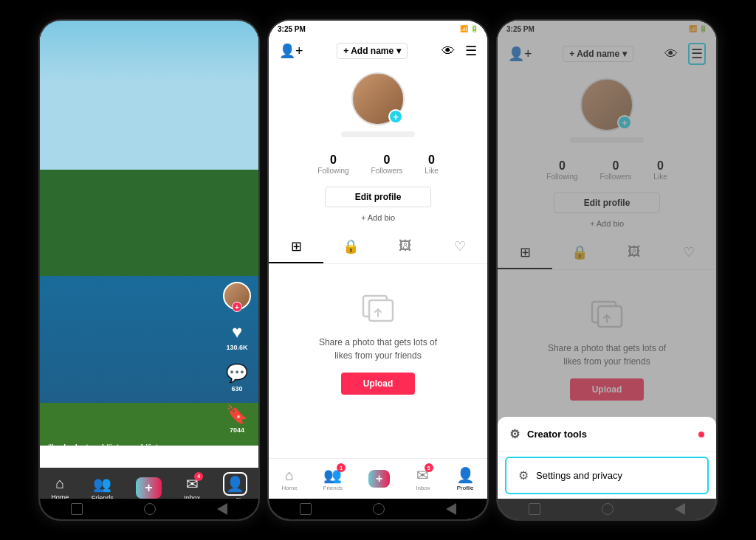 The height and width of the screenshot is (540, 756). I want to click on following-stat: 0 Following, so click(333, 164).